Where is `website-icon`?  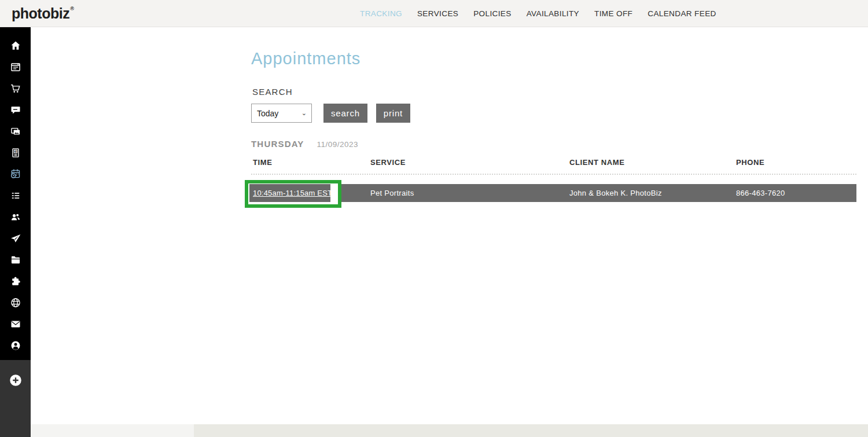
website-icon is located at coordinates (16, 67).